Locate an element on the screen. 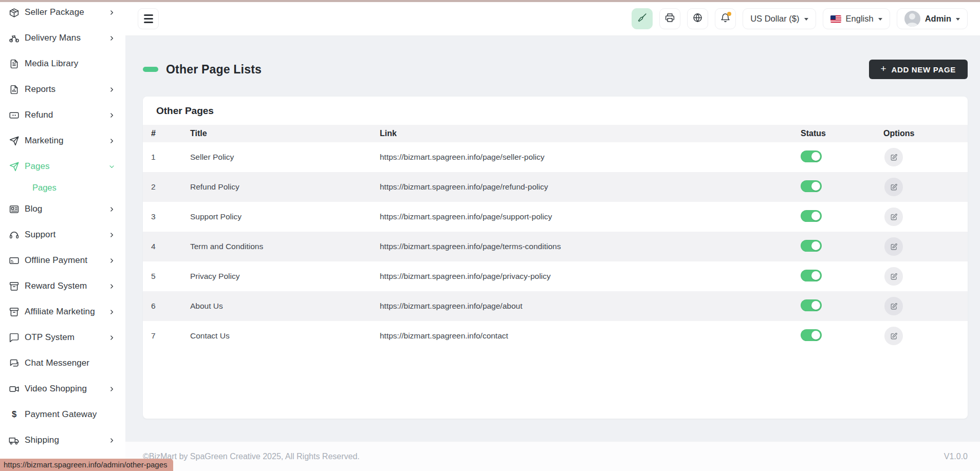  row-link-cell: https://bizmart.spagreen.info/page/terms… is located at coordinates (582, 247).